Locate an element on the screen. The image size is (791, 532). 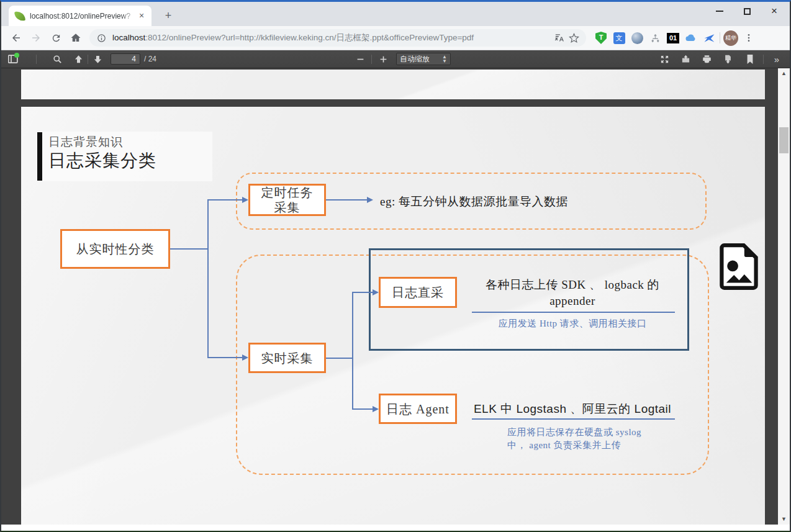
zoom-out-button is located at coordinates (360, 59).